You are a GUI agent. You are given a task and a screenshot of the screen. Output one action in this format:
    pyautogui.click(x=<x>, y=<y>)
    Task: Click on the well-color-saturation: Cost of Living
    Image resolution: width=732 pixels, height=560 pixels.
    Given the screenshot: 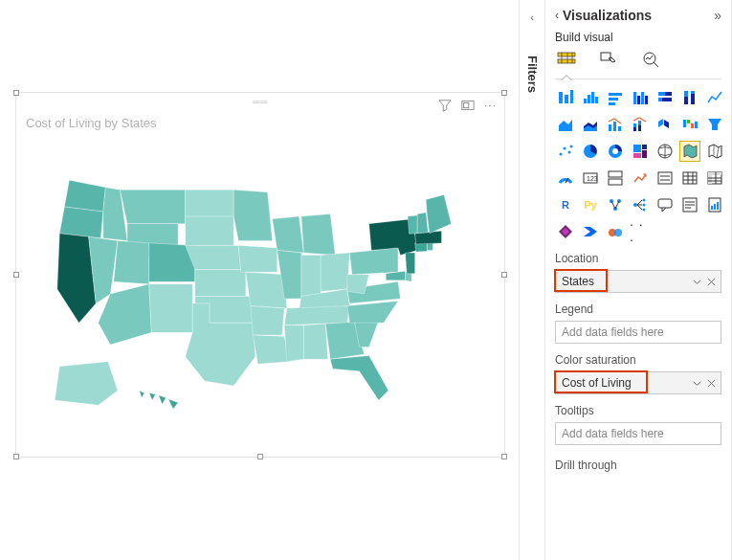 What is the action you would take?
    pyautogui.click(x=638, y=383)
    